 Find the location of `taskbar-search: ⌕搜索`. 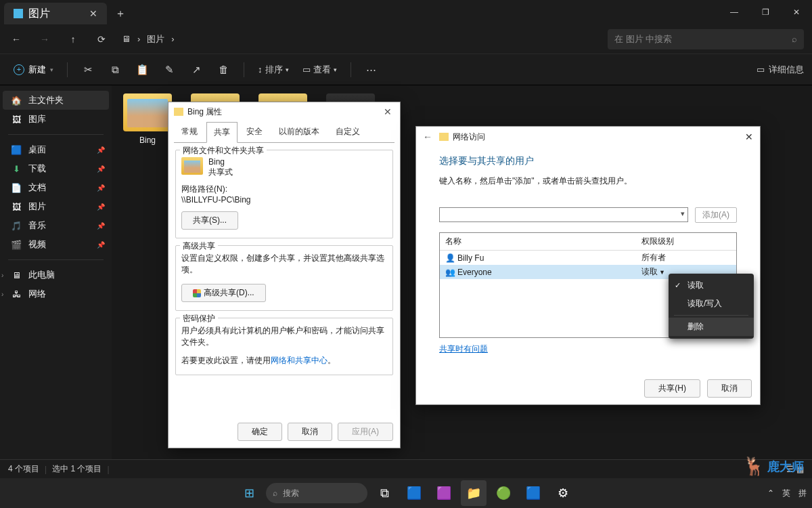

taskbar-search: ⌕搜索 is located at coordinates (317, 493).